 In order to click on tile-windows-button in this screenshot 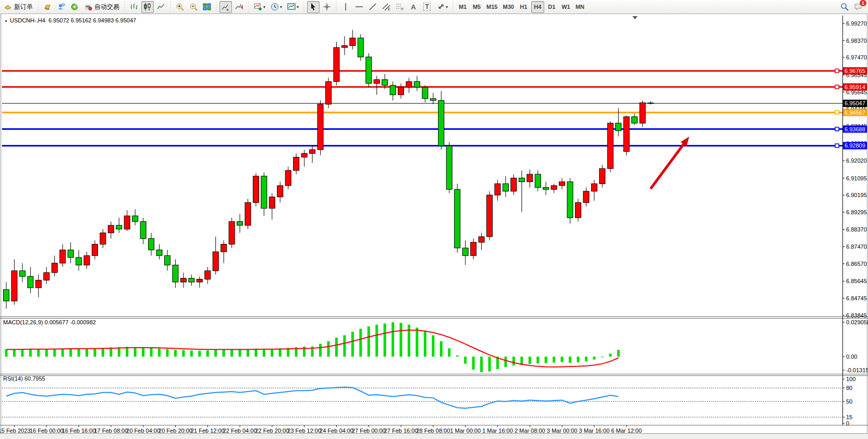, I will do `click(207, 7)`.